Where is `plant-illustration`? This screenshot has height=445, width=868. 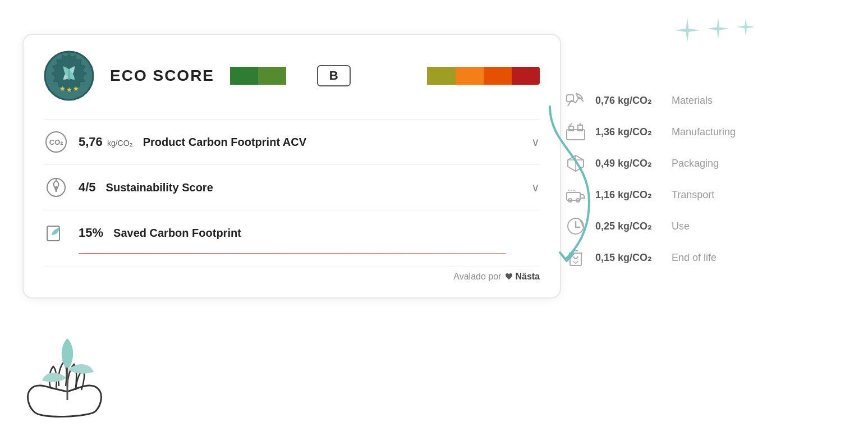 plant-illustration is located at coordinates (73, 378).